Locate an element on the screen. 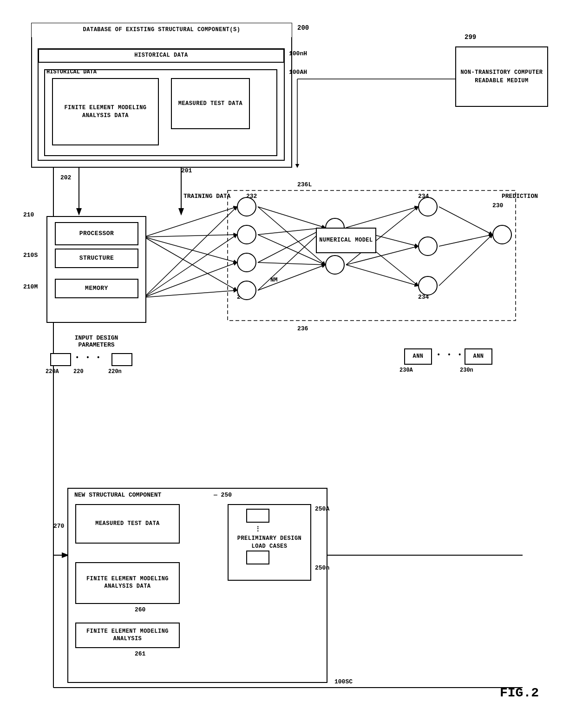 The image size is (576, 728). ref-100nh: 100nH is located at coordinates (298, 54).